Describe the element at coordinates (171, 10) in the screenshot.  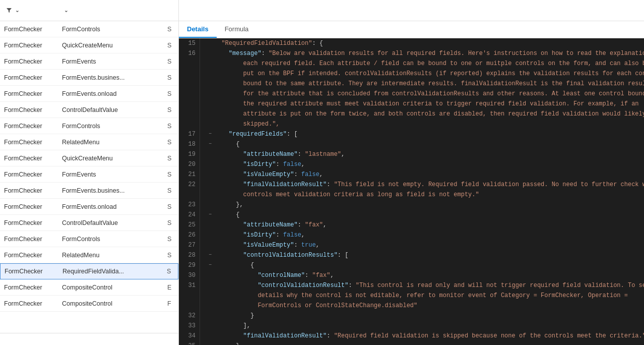
I see `res-header` at that location.